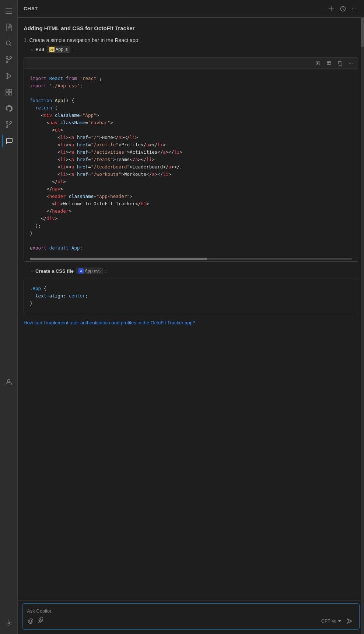 The image size is (364, 634). Describe the element at coordinates (191, 616) in the screenshot. I see `input-box: @ GPT 4o` at that location.